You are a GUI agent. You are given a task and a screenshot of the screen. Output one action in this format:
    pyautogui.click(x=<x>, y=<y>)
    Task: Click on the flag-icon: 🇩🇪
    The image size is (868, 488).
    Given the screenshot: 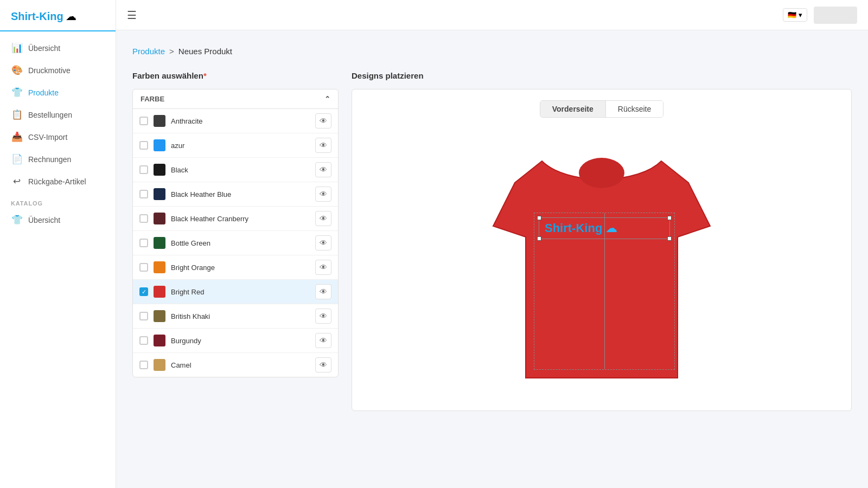 What is the action you would take?
    pyautogui.click(x=792, y=15)
    